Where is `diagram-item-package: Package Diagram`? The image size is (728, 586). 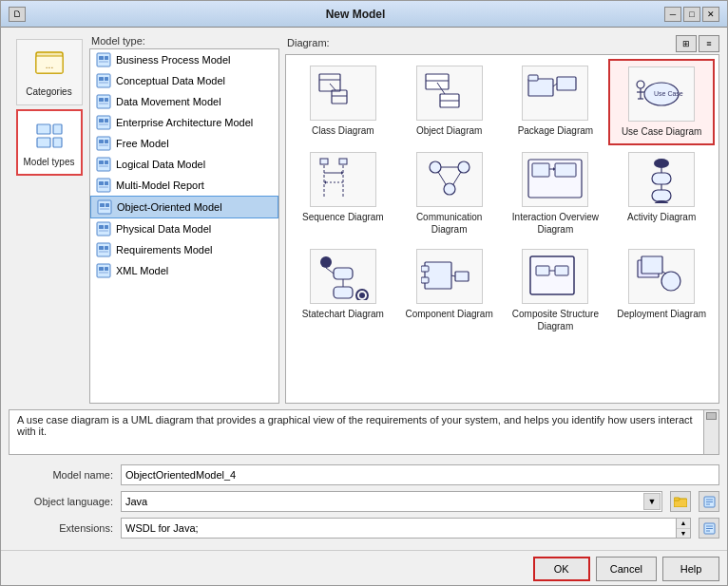
diagram-item-package: Package Diagram is located at coordinates (556, 103).